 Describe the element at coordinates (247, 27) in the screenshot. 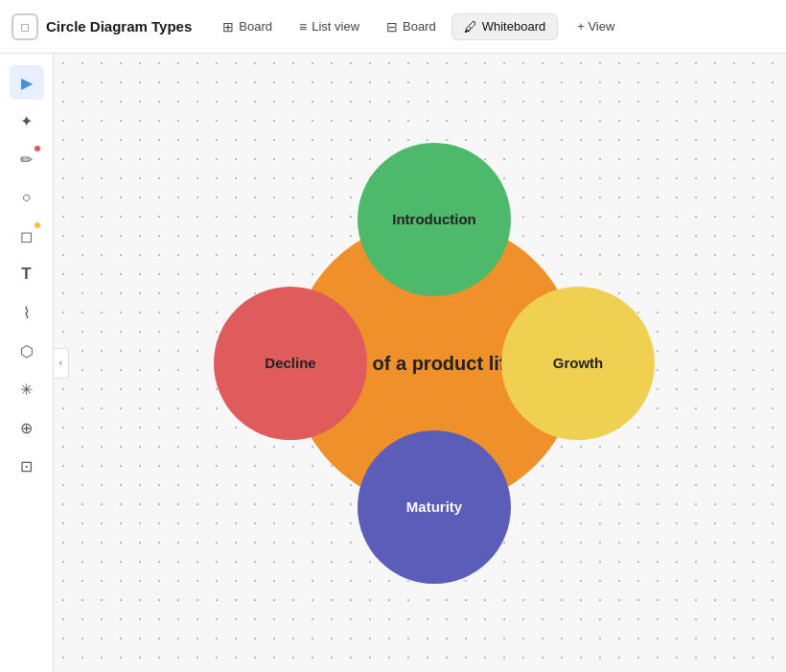

I see `tab-board1: ⊞ Board` at that location.